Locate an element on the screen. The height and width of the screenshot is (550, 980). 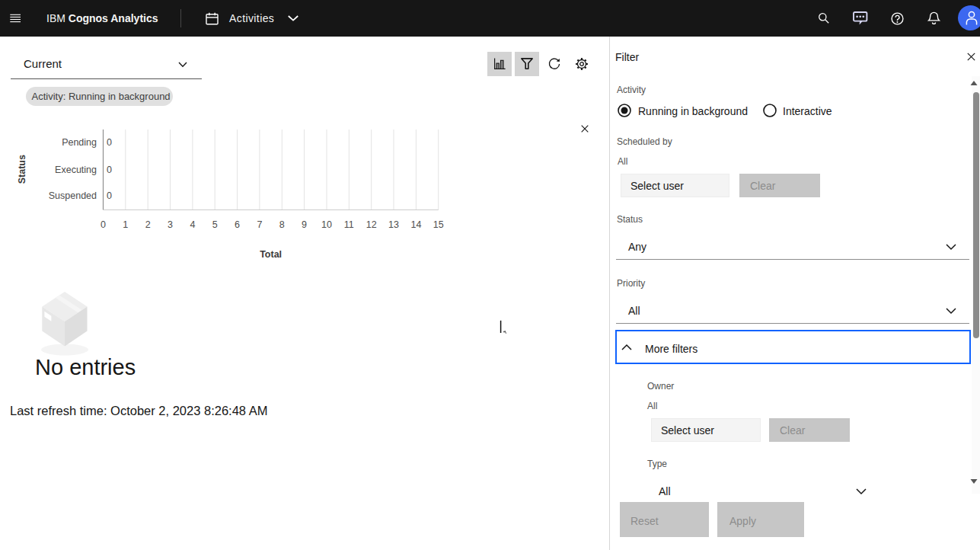
svg-text: 7 is located at coordinates (259, 225).